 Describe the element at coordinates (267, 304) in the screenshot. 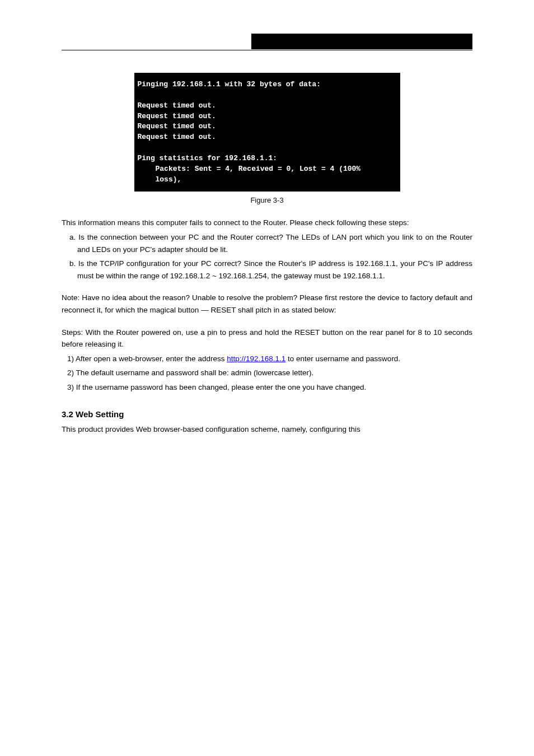

I see `note-paragraph: Note: Have no idea about the reason? Una…` at that location.